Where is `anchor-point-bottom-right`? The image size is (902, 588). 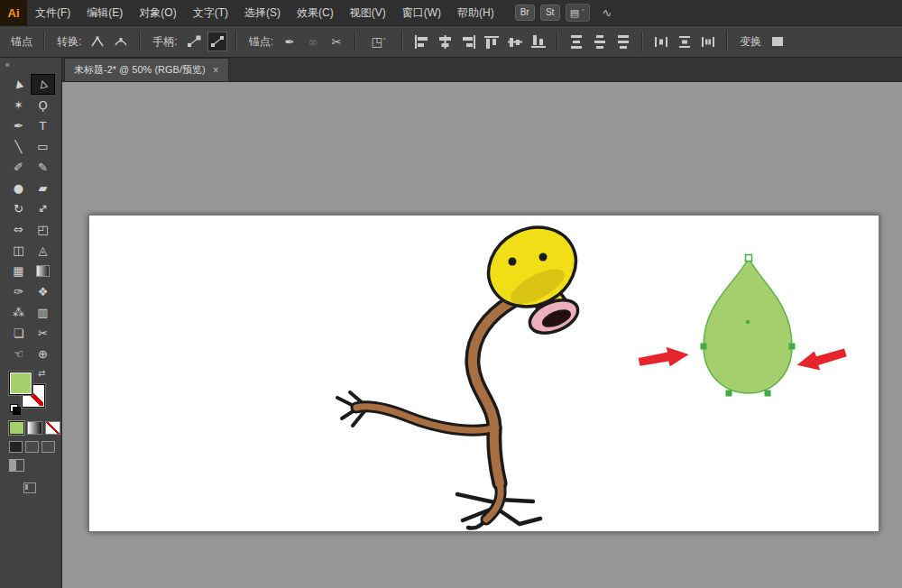
anchor-point-bottom-right is located at coordinates (769, 393).